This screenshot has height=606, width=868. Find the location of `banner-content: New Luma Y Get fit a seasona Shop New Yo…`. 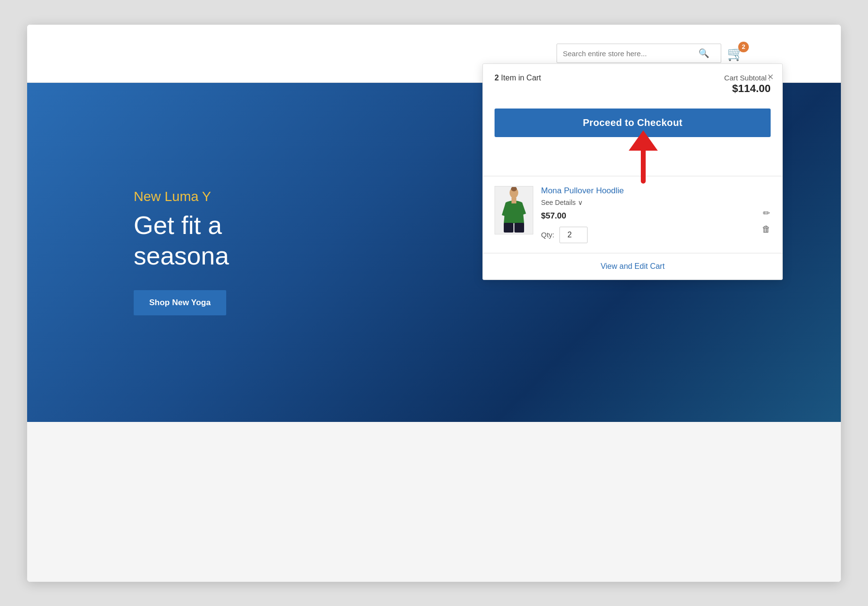

banner-content: New Luma Y Get fit a seasona Shop New Yo… is located at coordinates (181, 252).